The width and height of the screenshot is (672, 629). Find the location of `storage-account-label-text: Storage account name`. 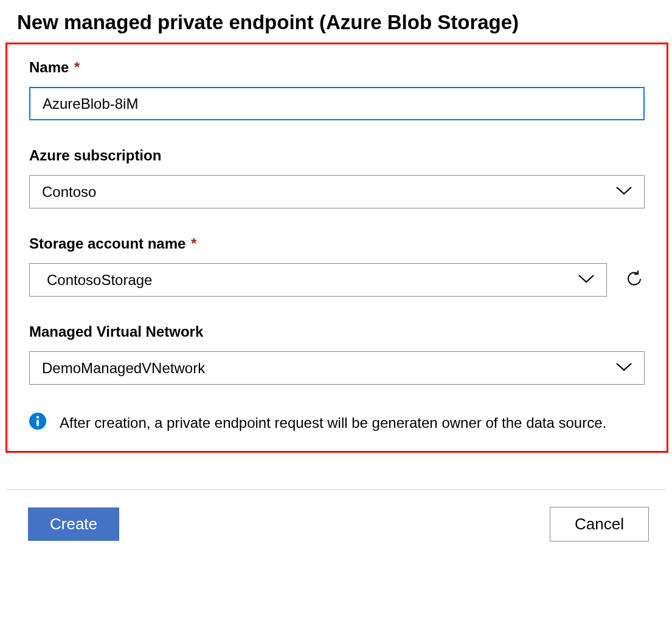

storage-account-label-text: Storage account name is located at coordinates (107, 243).